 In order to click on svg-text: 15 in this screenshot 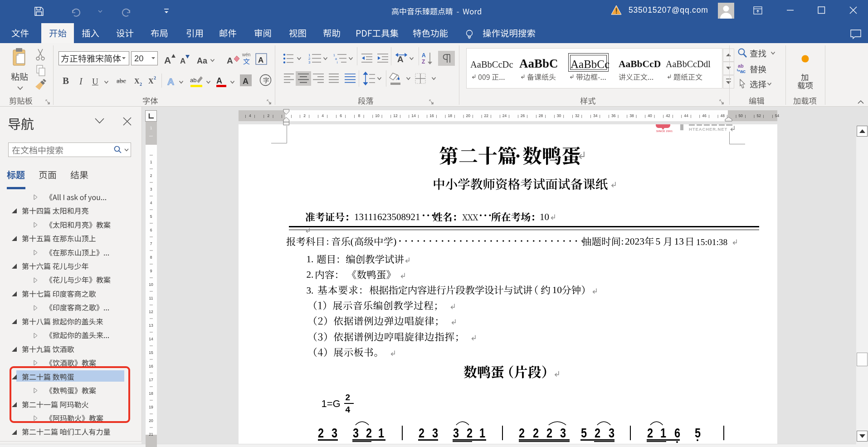, I will do `click(151, 353)`.